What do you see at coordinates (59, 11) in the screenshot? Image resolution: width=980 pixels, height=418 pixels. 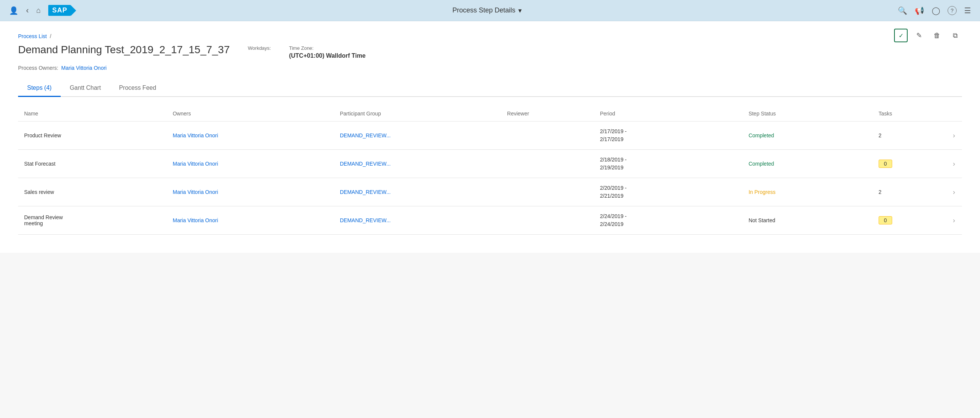 I see `sap-logo-text: SAP` at bounding box center [59, 11].